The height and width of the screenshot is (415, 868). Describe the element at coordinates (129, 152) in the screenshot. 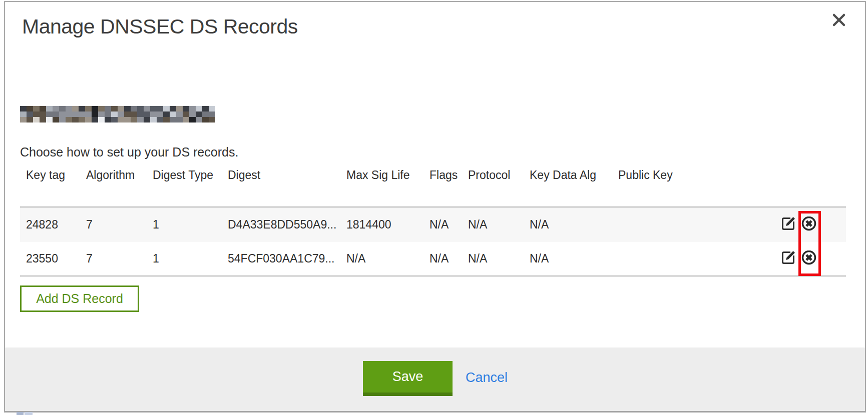

I see `instruction-text: Choose how to set up your DS records.` at that location.